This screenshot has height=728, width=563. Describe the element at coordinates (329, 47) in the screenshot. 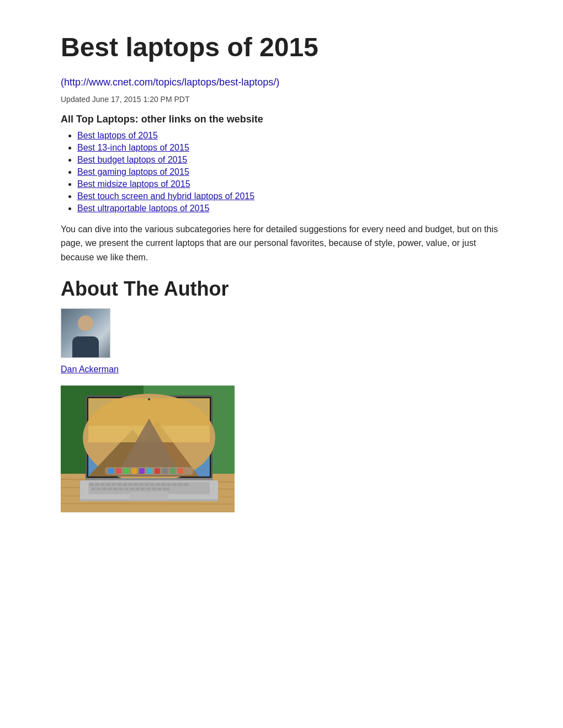

I see `title-spacer` at that location.